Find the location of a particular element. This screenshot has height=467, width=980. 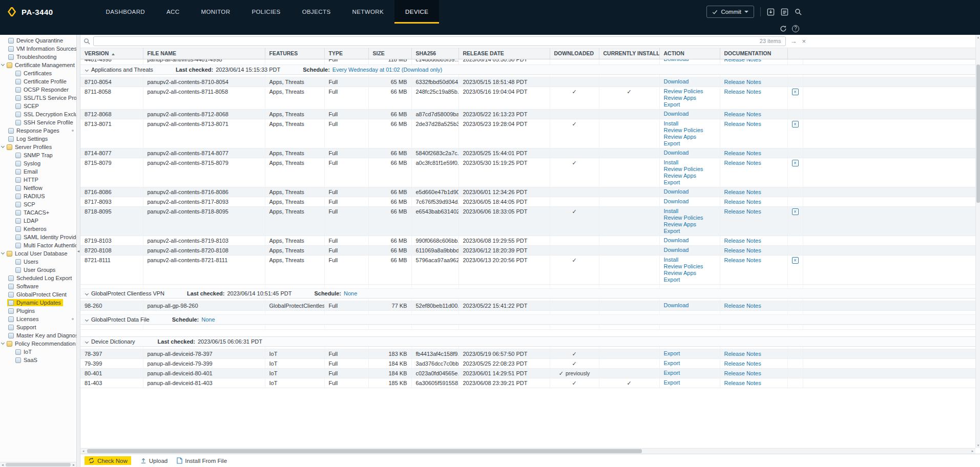

sidebar-item-policy-recommendation: Policy Recommendation is located at coordinates (38, 344).